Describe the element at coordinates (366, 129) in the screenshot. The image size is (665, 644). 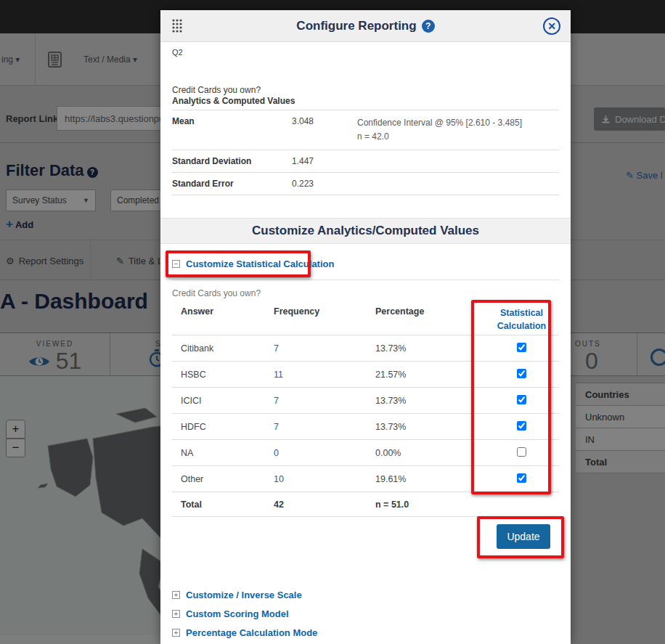
I see `analytics-row-mean: Mean 3.048 Confidence Interval @ 95% [2.…` at that location.